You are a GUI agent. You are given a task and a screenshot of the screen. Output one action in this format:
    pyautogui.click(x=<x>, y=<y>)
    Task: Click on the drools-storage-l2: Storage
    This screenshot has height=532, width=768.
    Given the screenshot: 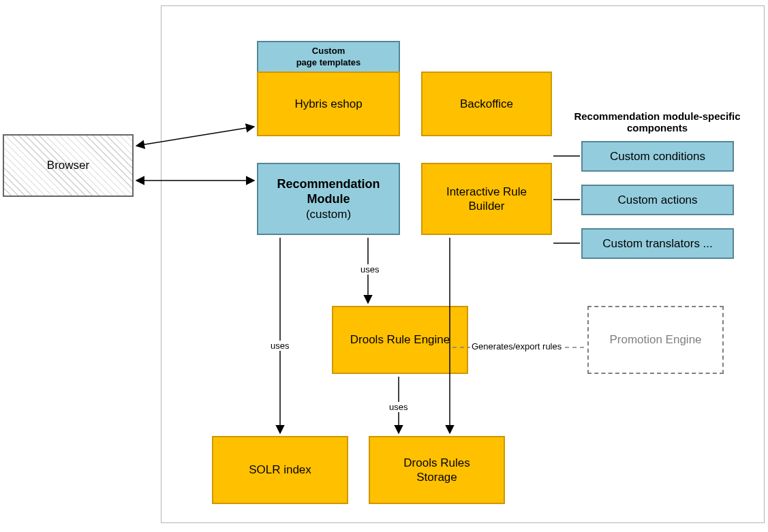 What is the action you would take?
    pyautogui.click(x=437, y=477)
    